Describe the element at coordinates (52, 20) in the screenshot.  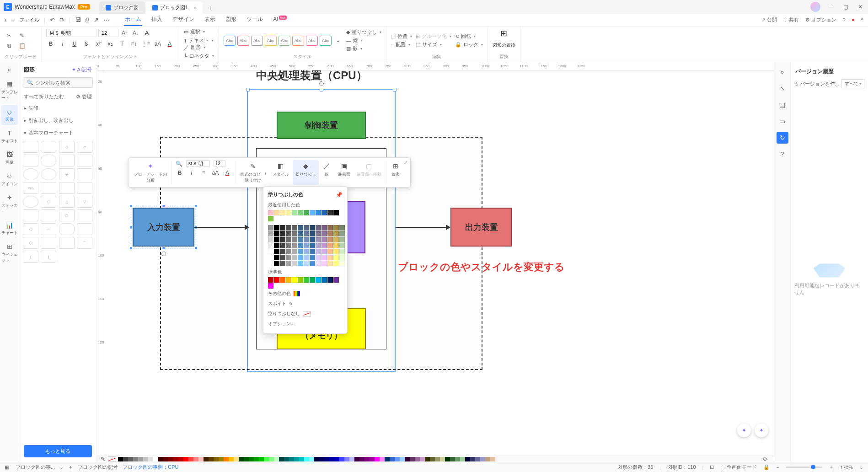
I see `undo-button: ↶` at that location.